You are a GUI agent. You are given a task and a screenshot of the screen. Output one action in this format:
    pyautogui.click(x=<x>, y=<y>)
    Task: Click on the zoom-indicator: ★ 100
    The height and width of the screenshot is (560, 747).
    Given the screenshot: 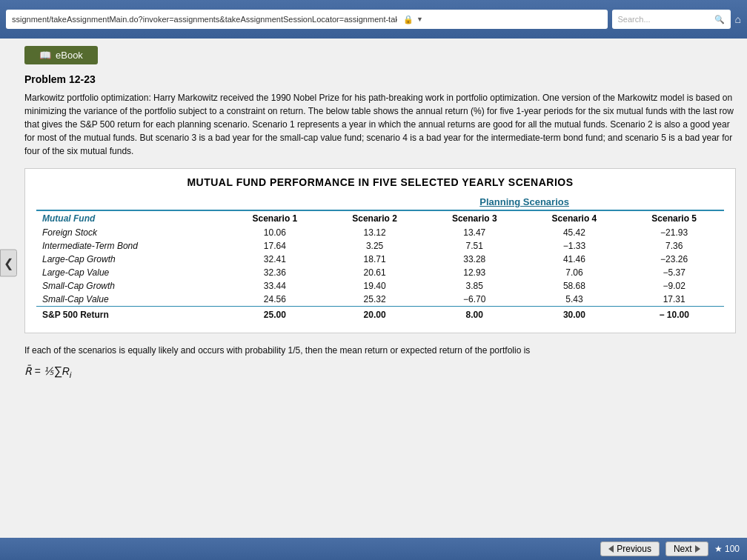 What is the action you would take?
    pyautogui.click(x=727, y=549)
    